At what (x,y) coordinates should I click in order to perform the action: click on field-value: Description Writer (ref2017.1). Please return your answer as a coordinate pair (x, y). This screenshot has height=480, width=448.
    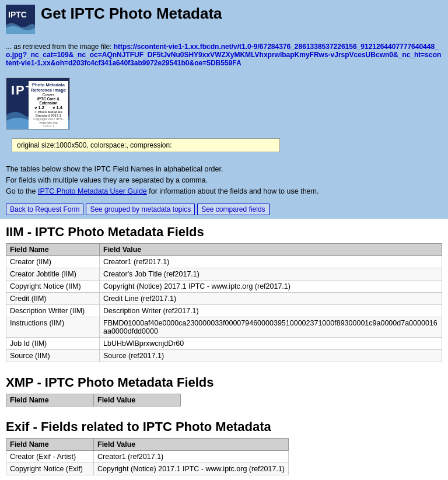
    Looking at the image, I should click on (271, 311).